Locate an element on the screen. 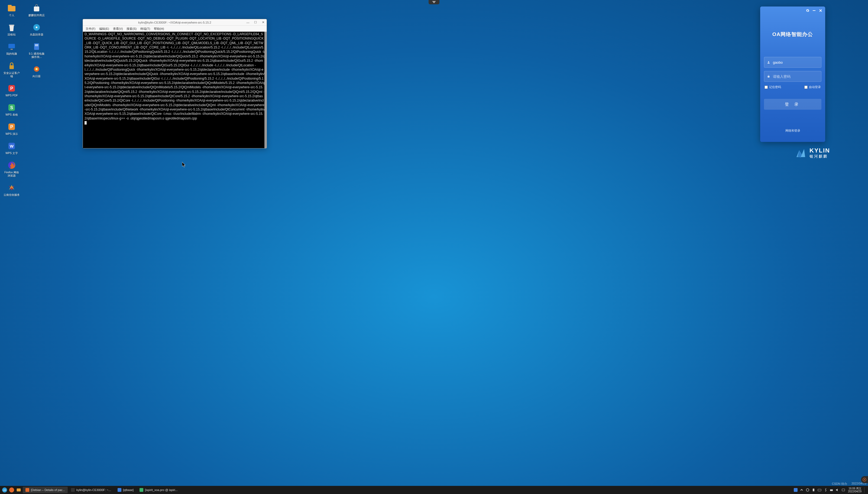  kylin-logo: KYLIN 银河麒麟 is located at coordinates (812, 153).